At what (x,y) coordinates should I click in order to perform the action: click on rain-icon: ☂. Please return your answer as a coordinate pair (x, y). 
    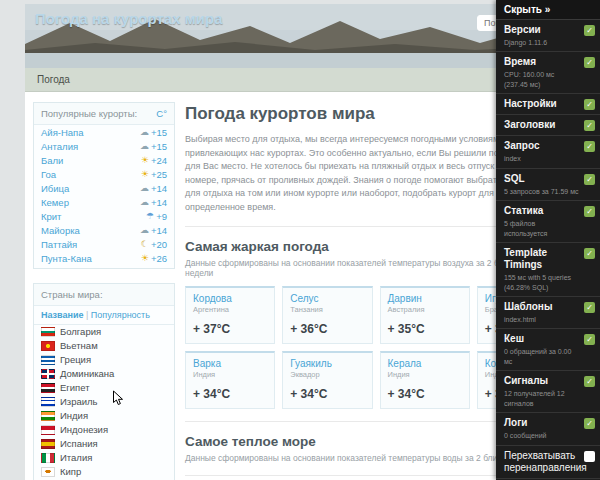
    Looking at the image, I should click on (150, 216).